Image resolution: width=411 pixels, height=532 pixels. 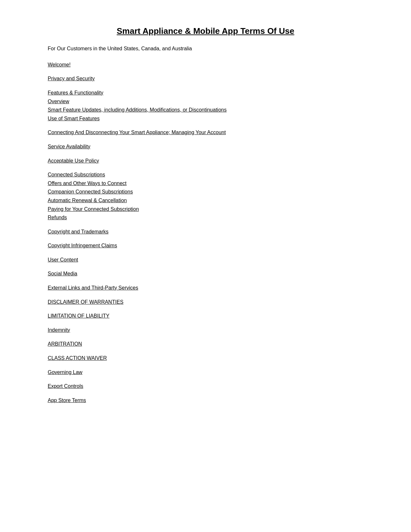 I want to click on toc-link-copyright-trademarks: Copyright and Trademarks, so click(x=206, y=232).